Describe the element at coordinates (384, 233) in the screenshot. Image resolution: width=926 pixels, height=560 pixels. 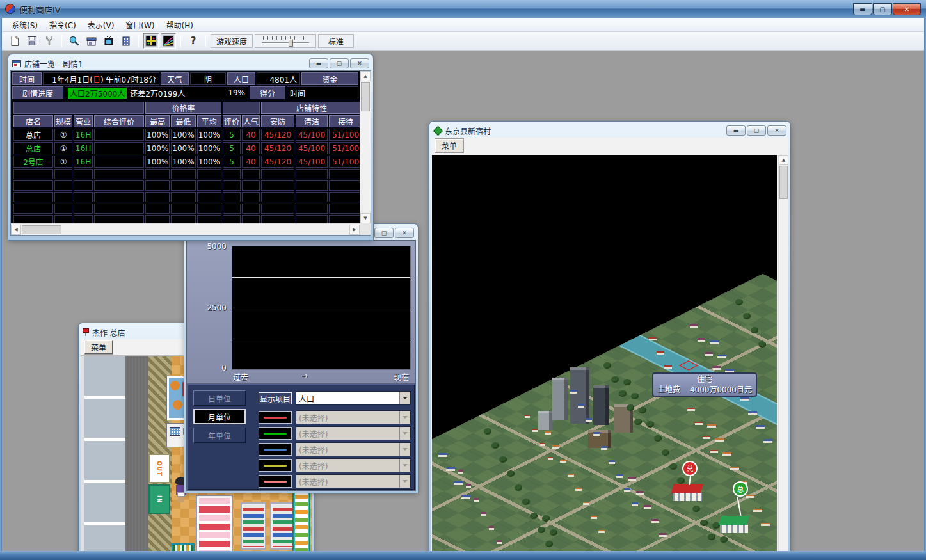
I see `graph-maximize-button: ▢` at that location.